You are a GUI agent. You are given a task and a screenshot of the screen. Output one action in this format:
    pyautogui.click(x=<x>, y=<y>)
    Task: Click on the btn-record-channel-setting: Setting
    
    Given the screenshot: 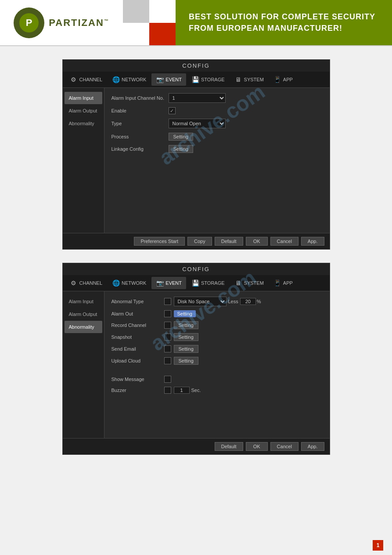 What is the action you would take?
    pyautogui.click(x=186, y=325)
    